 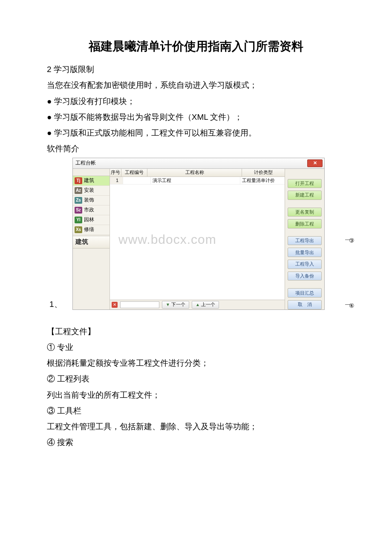 What do you see at coordinates (352, 240) in the screenshot?
I see `callout-3: ③` at bounding box center [352, 240].